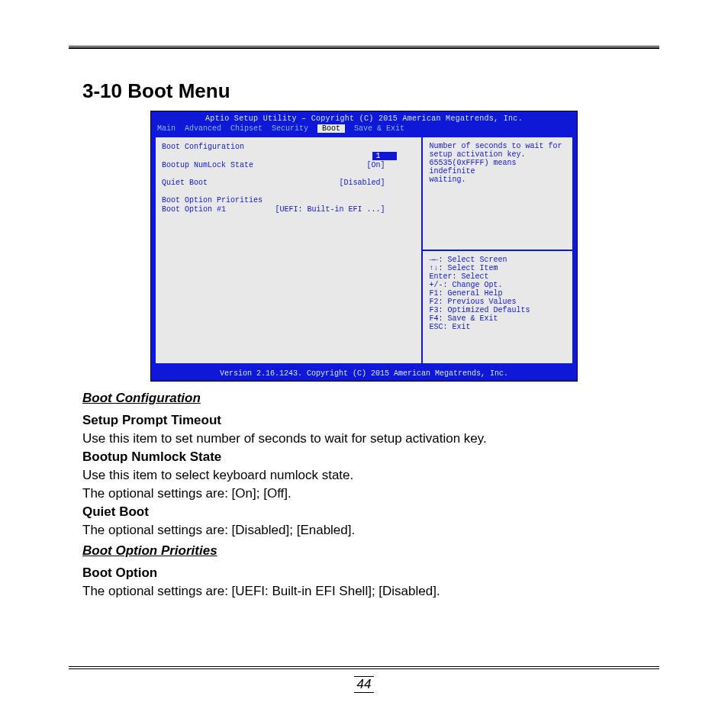 The width and height of the screenshot is (728, 728). What do you see at coordinates (364, 685) in the screenshot?
I see `page-number: 44` at bounding box center [364, 685].